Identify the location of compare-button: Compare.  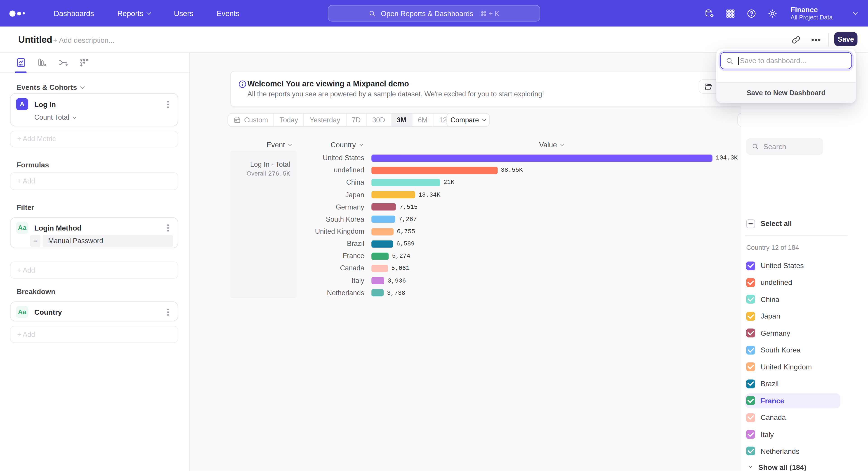
(468, 120).